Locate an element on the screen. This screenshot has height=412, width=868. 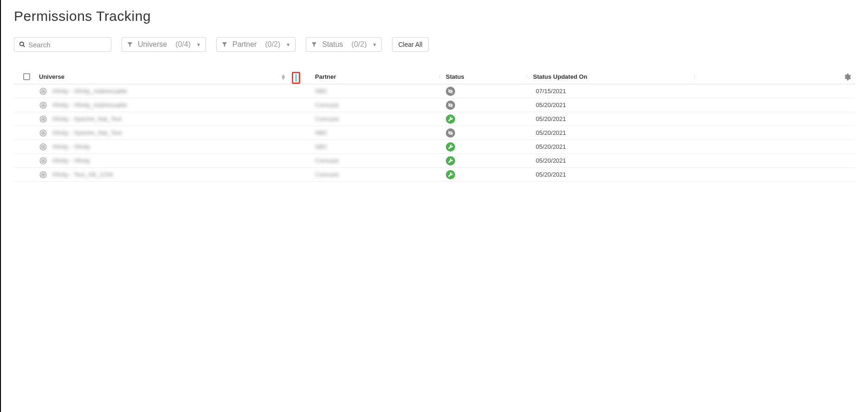
column-header-status: Status is located at coordinates (489, 77).